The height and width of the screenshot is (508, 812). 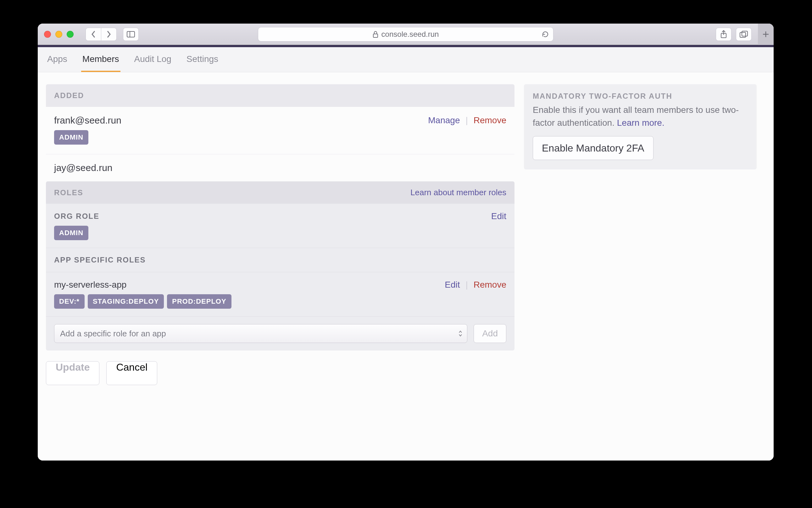 What do you see at coordinates (744, 34) in the screenshot?
I see `tabs-icon` at bounding box center [744, 34].